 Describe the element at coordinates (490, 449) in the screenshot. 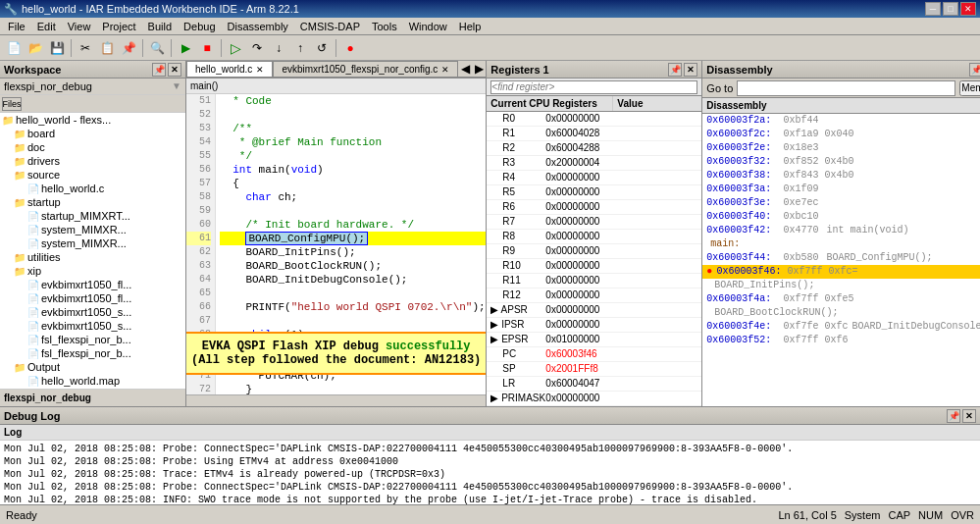

I see `log-entry-1: Mon Jul 02, 2018 08:25:08: Probe: Connec…` at that location.